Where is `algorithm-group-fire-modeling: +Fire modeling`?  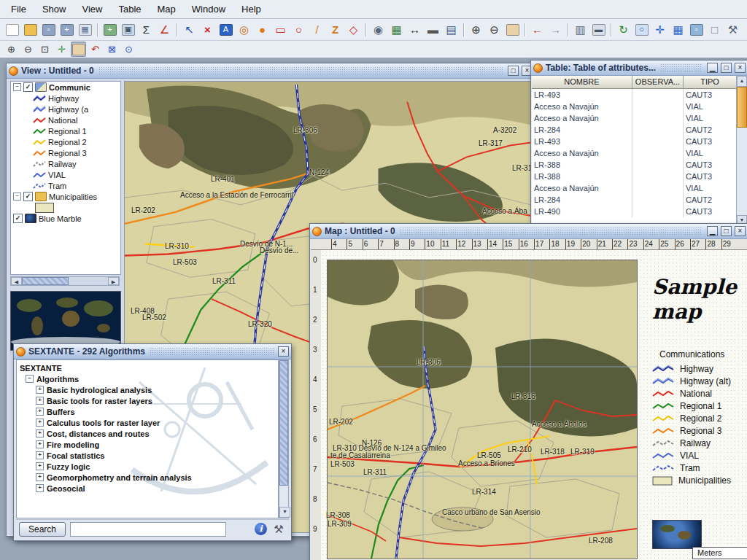 algorithm-group-fire-modeling: +Fire modeling is located at coordinates (147, 445).